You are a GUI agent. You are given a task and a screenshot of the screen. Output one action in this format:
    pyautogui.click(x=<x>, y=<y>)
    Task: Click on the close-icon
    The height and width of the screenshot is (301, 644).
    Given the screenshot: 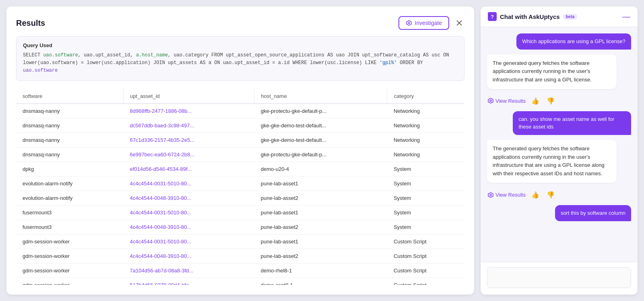 What is the action you would take?
    pyautogui.click(x=459, y=23)
    